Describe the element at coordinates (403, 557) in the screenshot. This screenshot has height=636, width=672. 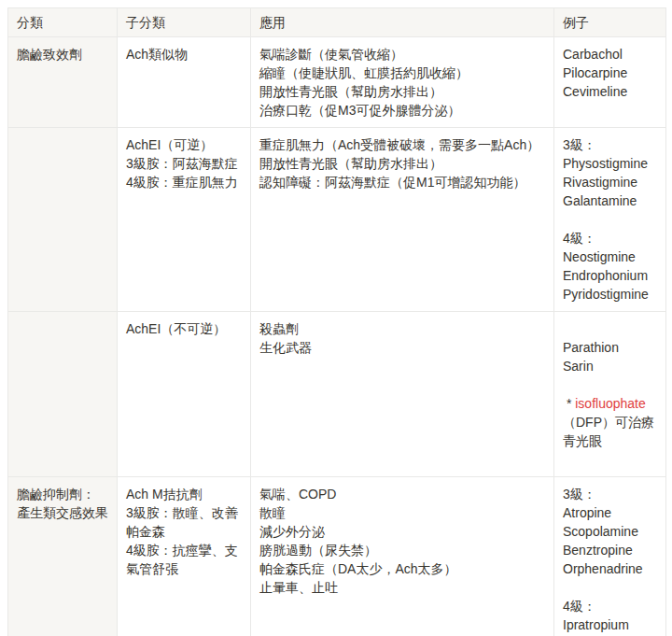
I see `applications-cell: 氣喘、COPD 散瞳 減少外分泌 膀胱過動（尿失禁） 帕金森氏症（DA太少，Ac…` at that location.